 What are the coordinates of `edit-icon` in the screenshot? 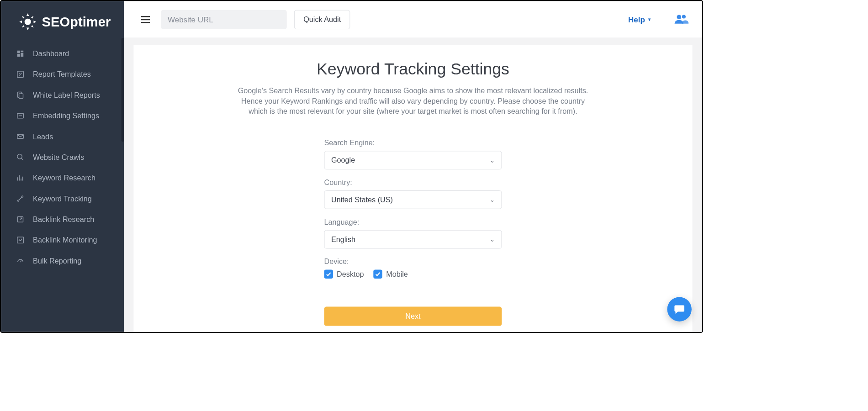 It's located at (20, 74).